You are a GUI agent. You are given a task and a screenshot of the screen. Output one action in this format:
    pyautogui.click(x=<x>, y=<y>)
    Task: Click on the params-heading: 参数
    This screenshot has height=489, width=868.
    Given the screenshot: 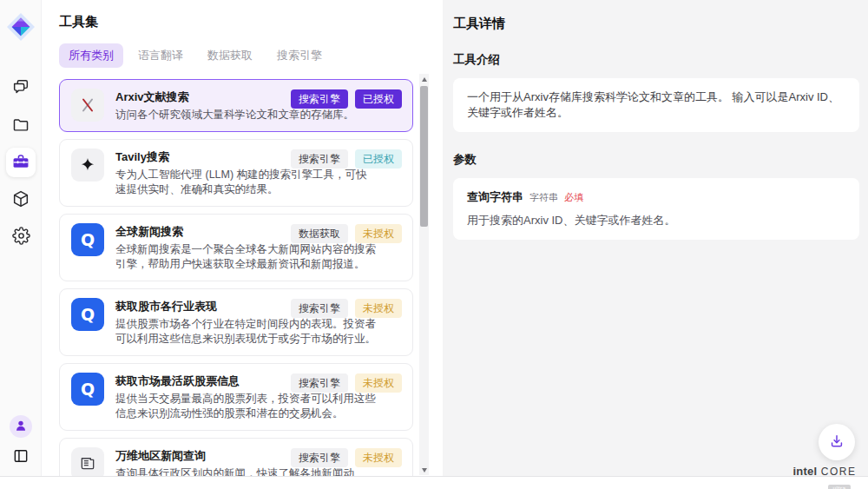 What is the action you would take?
    pyautogui.click(x=656, y=160)
    